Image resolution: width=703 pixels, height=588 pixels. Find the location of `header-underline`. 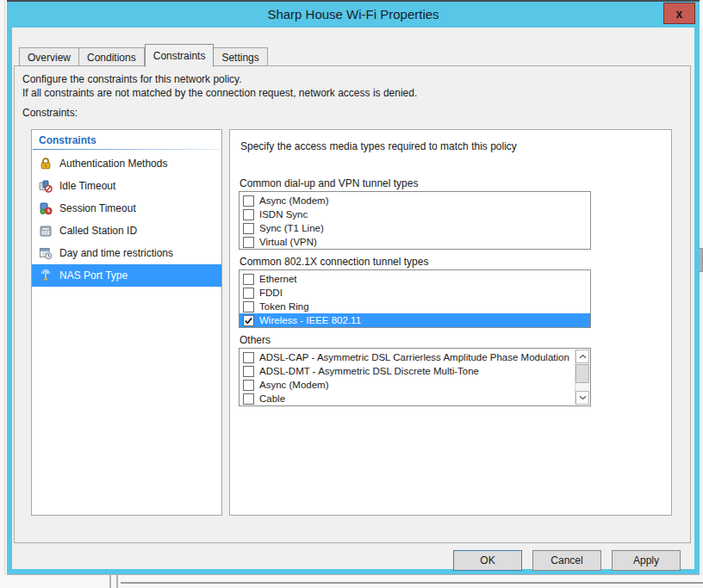

header-underline is located at coordinates (127, 150).